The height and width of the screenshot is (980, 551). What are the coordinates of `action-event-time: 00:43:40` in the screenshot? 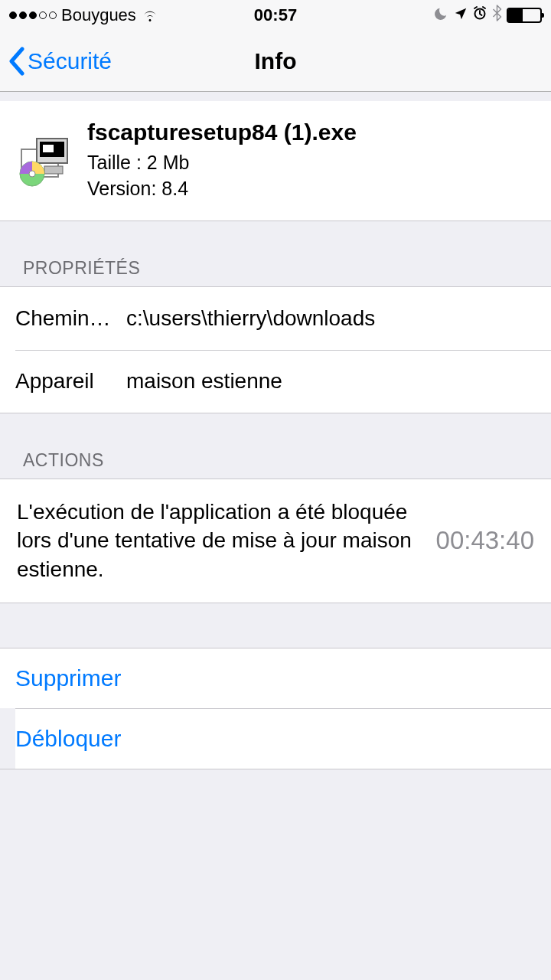 It's located at (478, 541).